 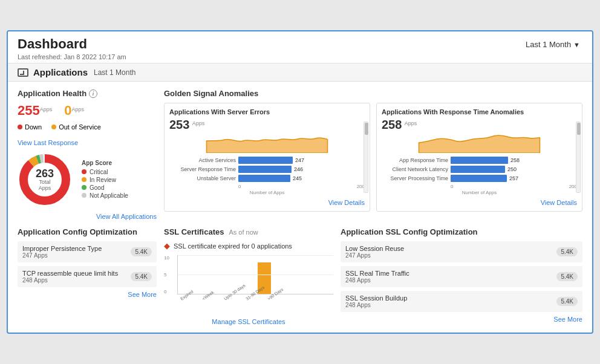 What do you see at coordinates (479, 203) in the screenshot?
I see `response-time-view-details: View Details` at bounding box center [479, 203].